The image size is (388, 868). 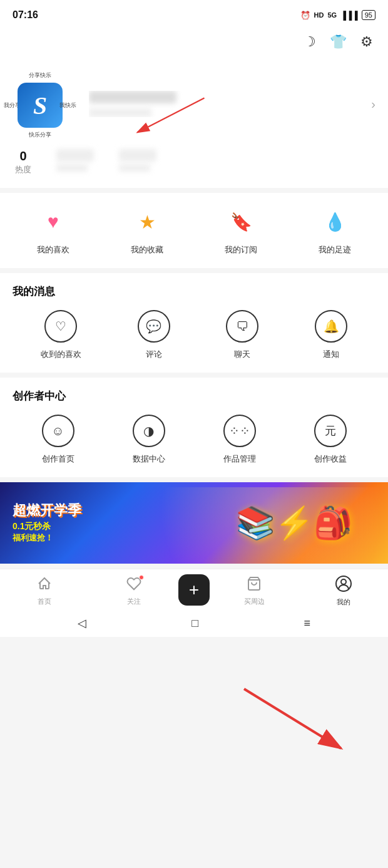 I want to click on banner-decoration: 📚⚡🎒, so click(x=294, y=523).